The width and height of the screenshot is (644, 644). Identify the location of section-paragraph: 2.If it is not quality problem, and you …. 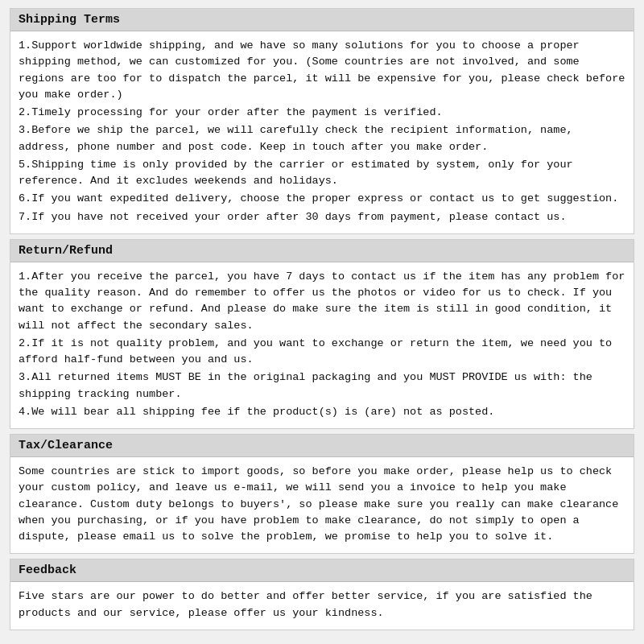
(322, 353).